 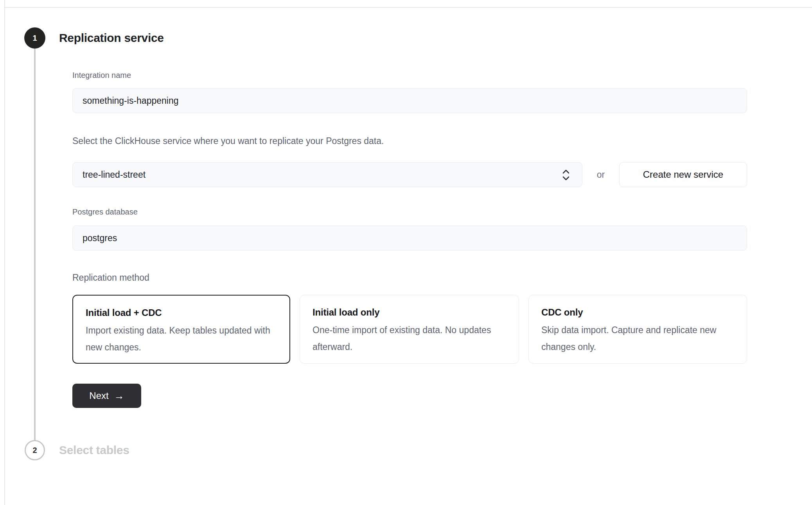 I want to click on method-card-description: Skip data import. Capture and replicate …, so click(x=638, y=339).